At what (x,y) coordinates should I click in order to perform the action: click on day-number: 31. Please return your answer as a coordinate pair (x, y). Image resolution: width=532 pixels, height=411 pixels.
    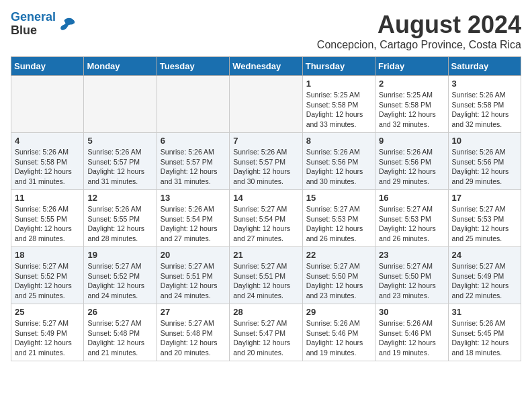
    Looking at the image, I should click on (485, 312).